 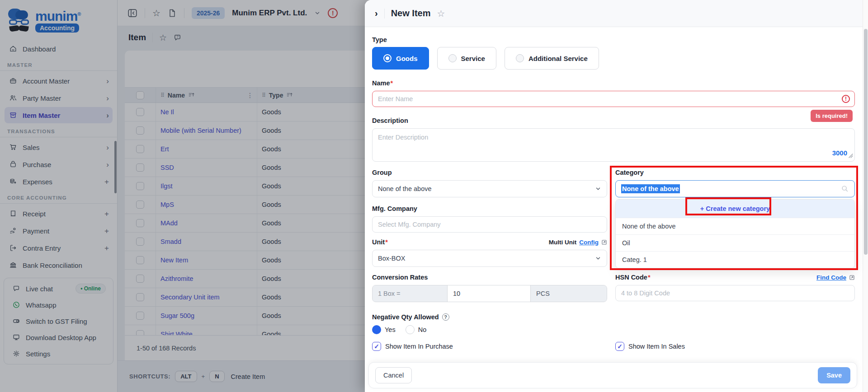 I want to click on category-option: None of the above, so click(x=735, y=226).